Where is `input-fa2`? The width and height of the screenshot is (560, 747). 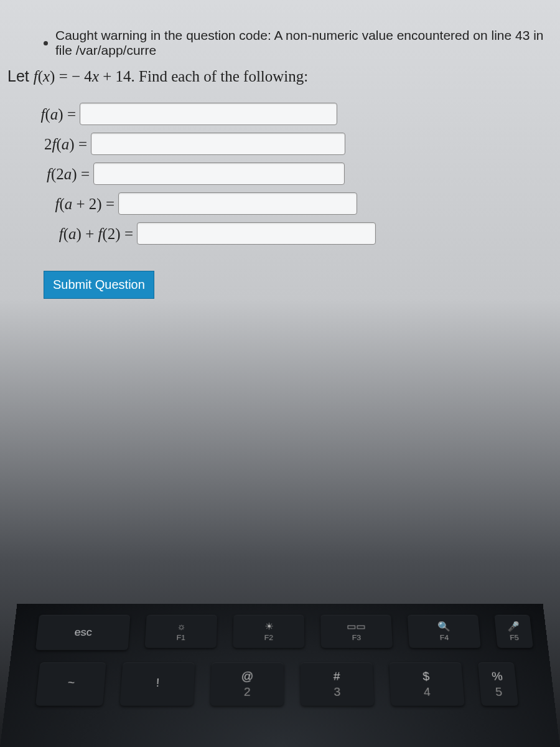
input-fa2 is located at coordinates (238, 204).